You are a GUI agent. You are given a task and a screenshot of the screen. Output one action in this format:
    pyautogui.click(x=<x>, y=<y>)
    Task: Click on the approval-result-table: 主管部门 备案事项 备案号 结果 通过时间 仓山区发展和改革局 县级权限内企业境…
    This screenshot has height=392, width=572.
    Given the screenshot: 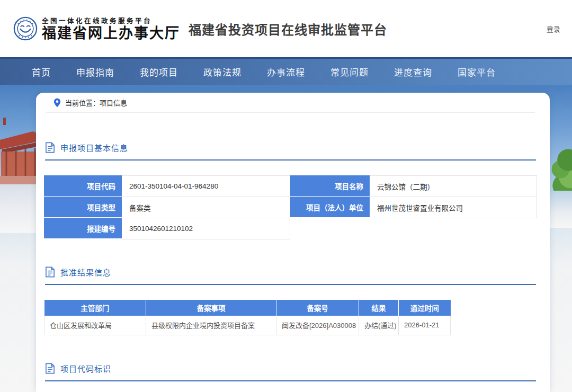 What is the action you would take?
    pyautogui.click(x=247, y=318)
    